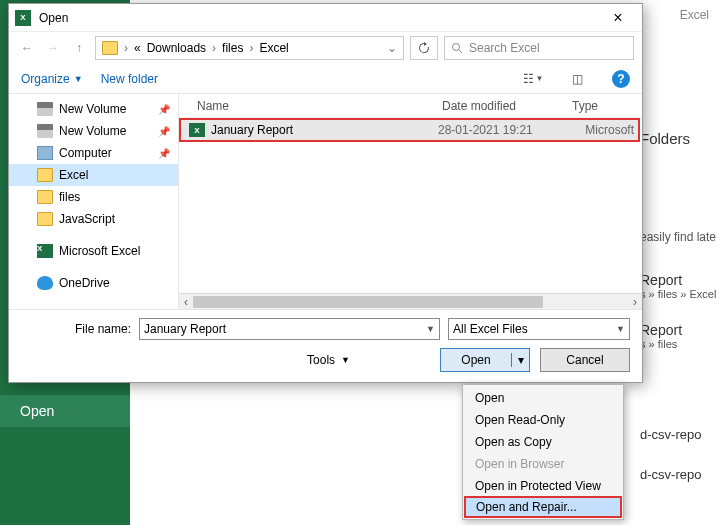 The width and height of the screenshot is (719, 525). I want to click on scroll-left-icon: ‹, so click(186, 302).